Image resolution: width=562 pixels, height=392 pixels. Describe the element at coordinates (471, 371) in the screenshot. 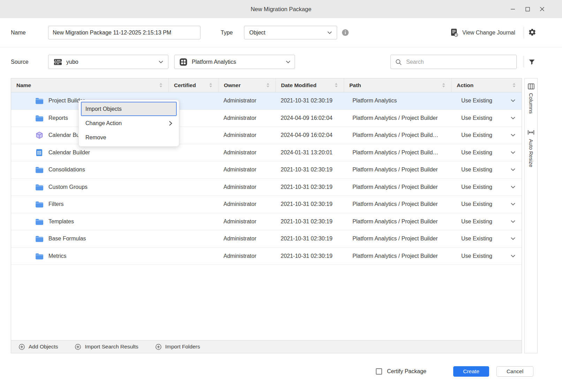

I see `create-button: Create` at that location.